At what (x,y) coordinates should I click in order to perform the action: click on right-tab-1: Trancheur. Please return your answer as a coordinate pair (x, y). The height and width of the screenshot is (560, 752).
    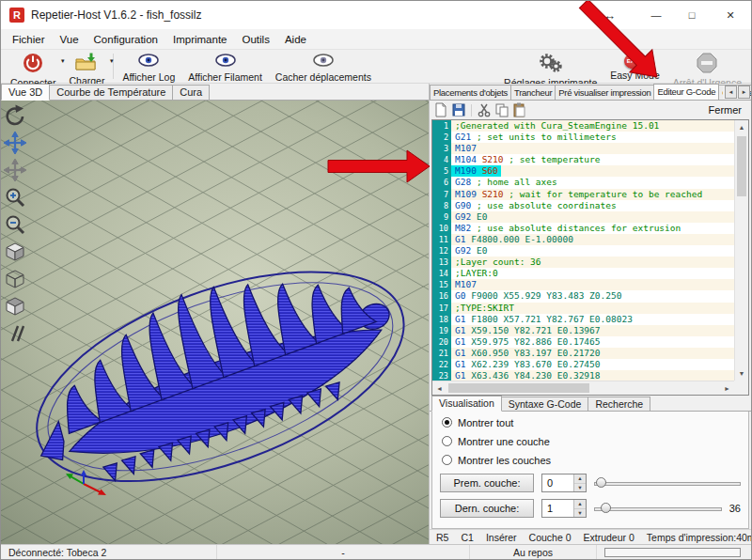
    Looking at the image, I should click on (533, 92).